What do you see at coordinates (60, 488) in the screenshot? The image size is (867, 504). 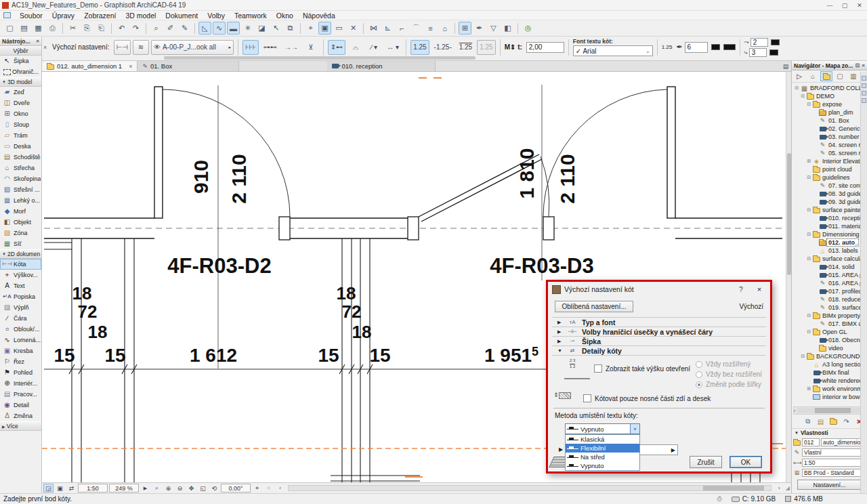 I see `preview-icon: ▣` at bounding box center [60, 488].